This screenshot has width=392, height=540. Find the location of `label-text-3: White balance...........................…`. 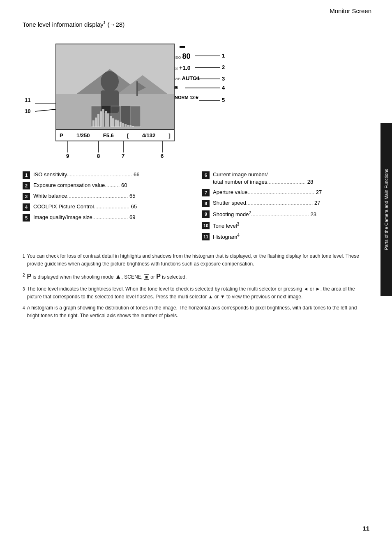

label-text-3: White balance...........................… is located at coordinates (112, 196).